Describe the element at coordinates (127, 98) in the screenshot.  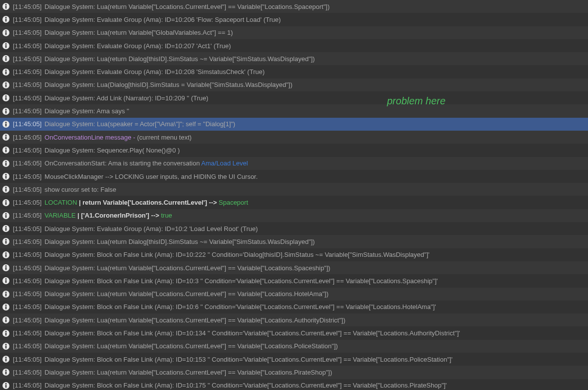
I see `log-message: Dialogue System: Add Link (Narrator): ID…` at that location.